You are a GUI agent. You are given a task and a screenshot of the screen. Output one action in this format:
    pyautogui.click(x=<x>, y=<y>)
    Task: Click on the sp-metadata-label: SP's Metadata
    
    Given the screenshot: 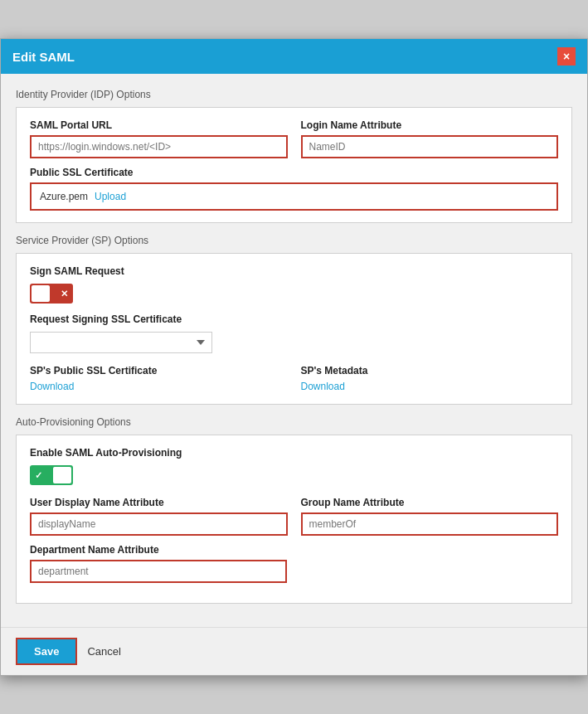 What is the action you would take?
    pyautogui.click(x=430, y=371)
    